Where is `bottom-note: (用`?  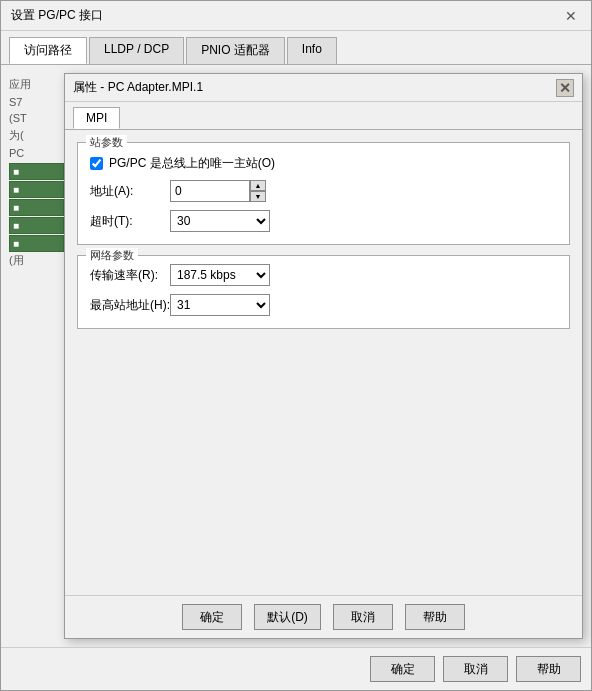
bottom-note: (用 is located at coordinates (36, 260).